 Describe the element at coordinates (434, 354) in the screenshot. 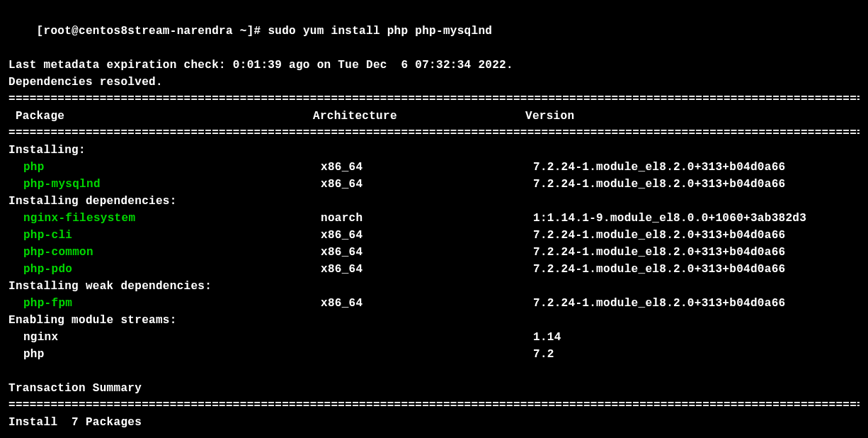

I see `stream-row: php 7.2` at that location.